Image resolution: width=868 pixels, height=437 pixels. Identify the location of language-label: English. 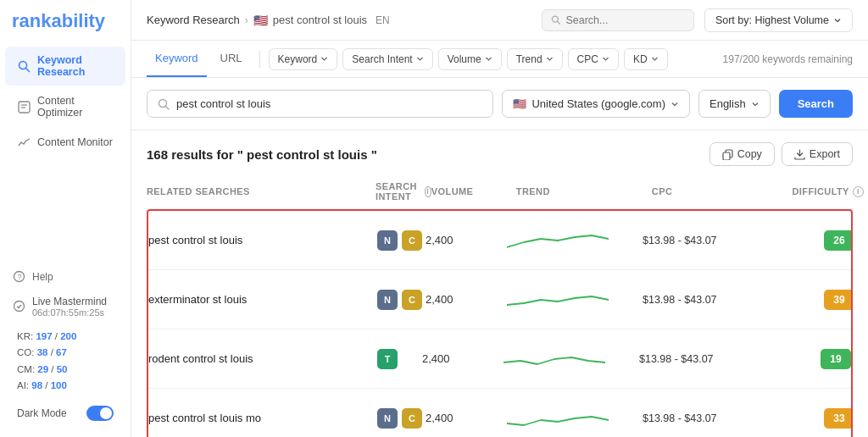
(727, 103).